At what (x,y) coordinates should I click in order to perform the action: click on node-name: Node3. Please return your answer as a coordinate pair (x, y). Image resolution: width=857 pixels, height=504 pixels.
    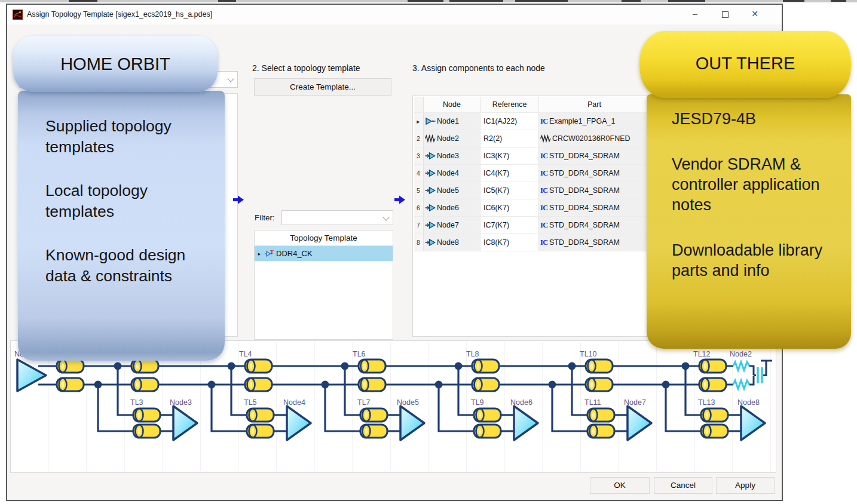
    Looking at the image, I should click on (448, 156).